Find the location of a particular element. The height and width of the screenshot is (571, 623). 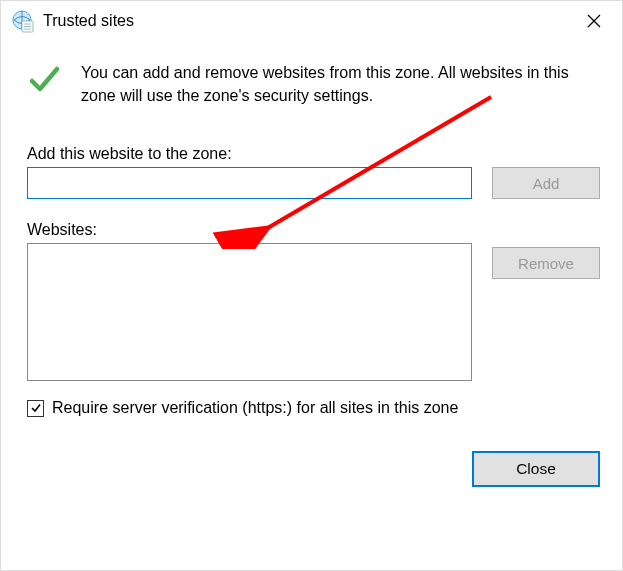

require-https-checkbox is located at coordinates (36, 408).